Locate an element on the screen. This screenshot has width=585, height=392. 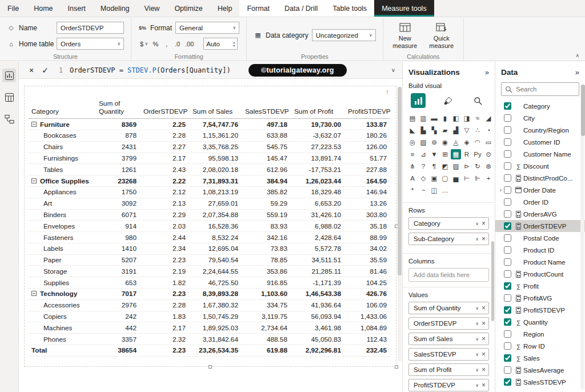
viz-icon-decomposition-tree: ⋔ is located at coordinates (412, 166).